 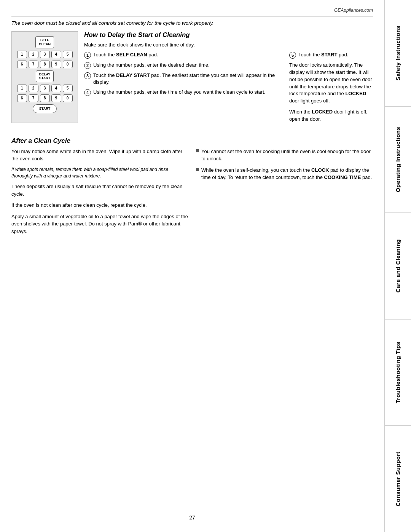 What do you see at coordinates (183, 55) in the screenshot?
I see `step-1: 1 Touch the SELF CLEAN pad.` at bounding box center [183, 55].